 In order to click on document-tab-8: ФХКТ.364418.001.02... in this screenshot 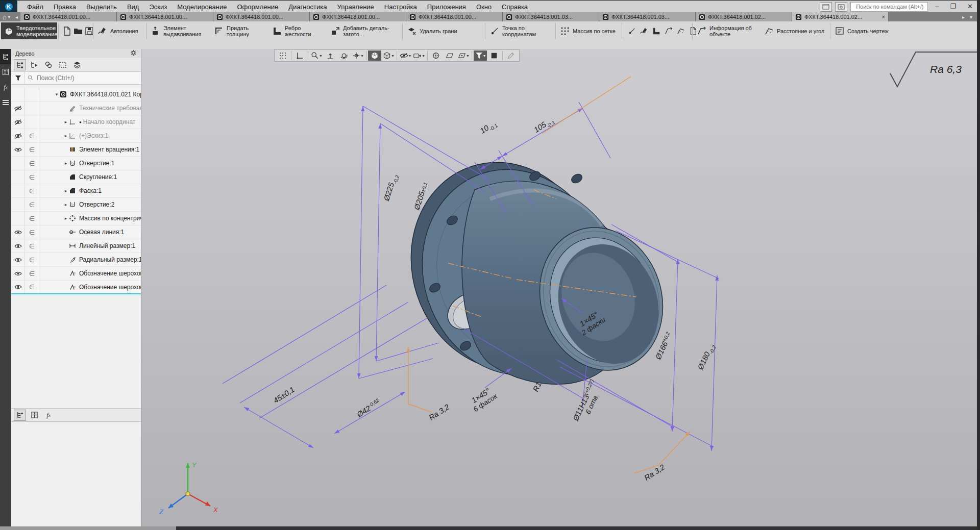, I will do `click(744, 17)`.